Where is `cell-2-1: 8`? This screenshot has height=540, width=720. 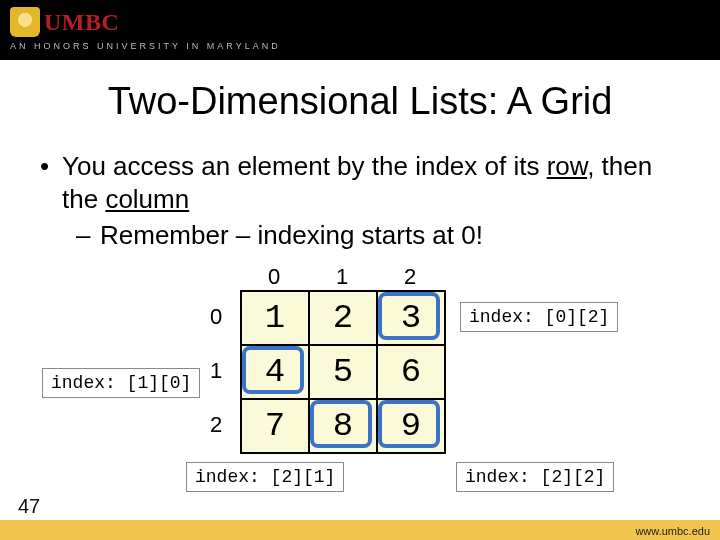 cell-2-1: 8 is located at coordinates (343, 426).